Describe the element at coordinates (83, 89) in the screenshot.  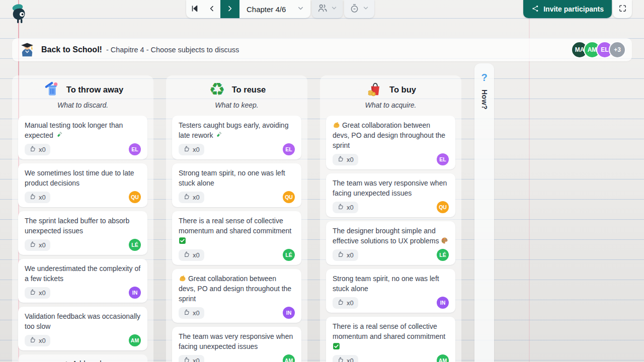
I see `column-header: To throw away` at that location.